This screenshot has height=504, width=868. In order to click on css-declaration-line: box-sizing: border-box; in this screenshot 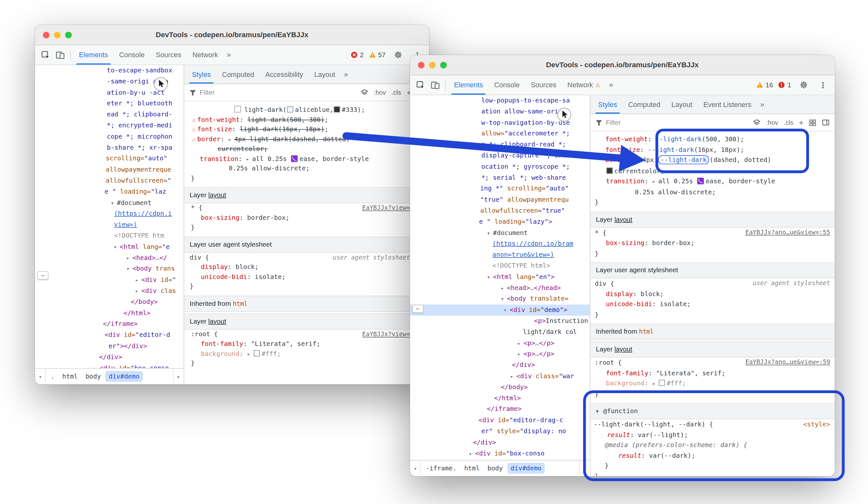, I will do `click(307, 218)`.